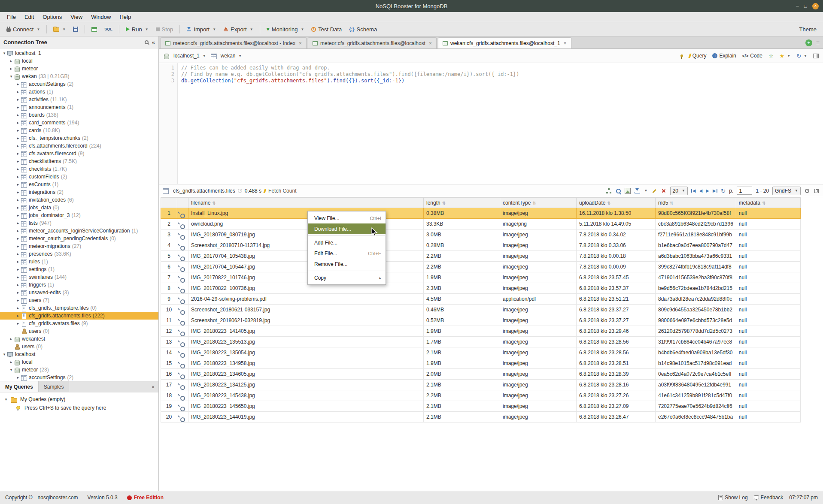  What do you see at coordinates (347, 218) in the screenshot?
I see `context-menu-item-view-file: View File...Ctrl+I` at bounding box center [347, 218].